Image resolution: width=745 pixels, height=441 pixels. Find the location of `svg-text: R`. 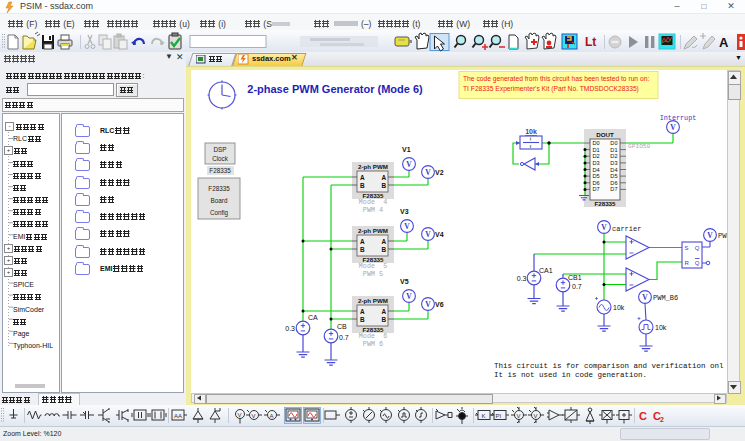

svg-text: R is located at coordinates (688, 263).